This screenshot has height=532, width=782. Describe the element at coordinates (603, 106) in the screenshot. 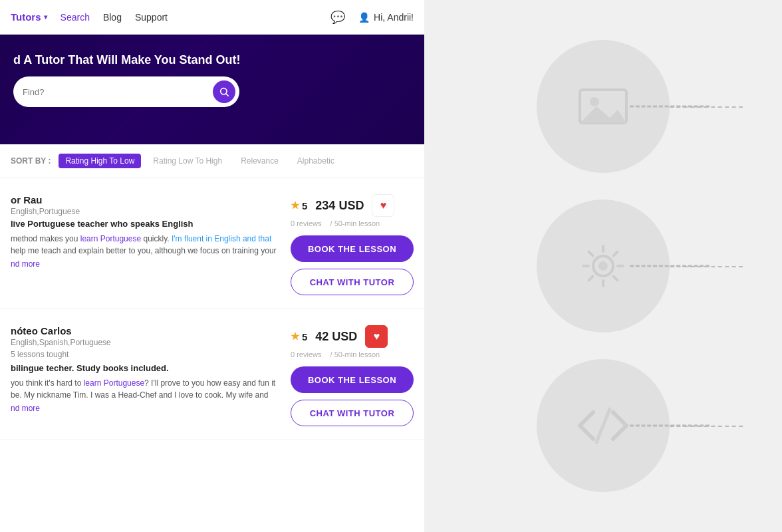

I see `image-placeholder-icon` at that location.